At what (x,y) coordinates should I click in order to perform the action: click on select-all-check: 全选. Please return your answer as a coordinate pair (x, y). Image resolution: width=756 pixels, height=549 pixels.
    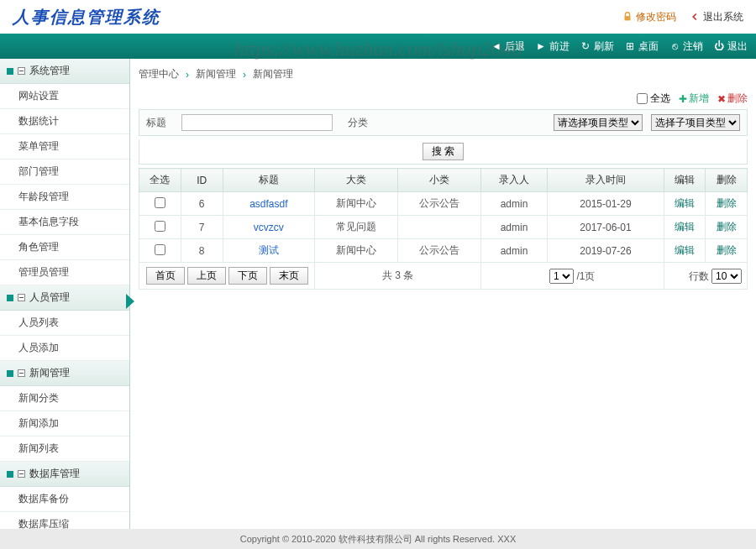
    Looking at the image, I should click on (654, 99).